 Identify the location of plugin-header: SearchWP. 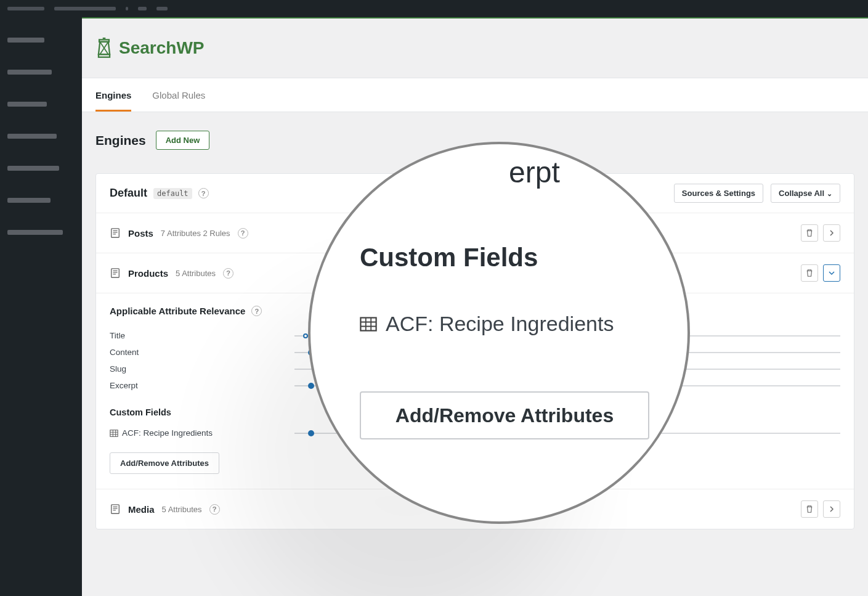
(475, 48).